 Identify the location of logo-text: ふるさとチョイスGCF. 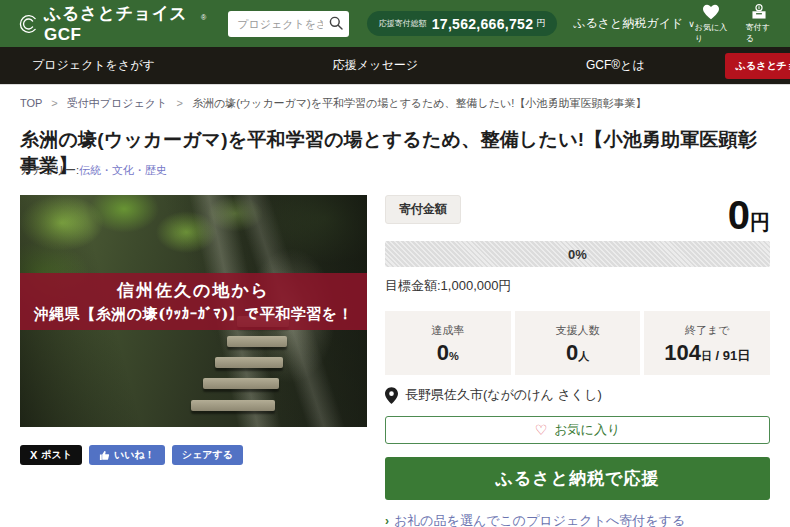
(120, 24).